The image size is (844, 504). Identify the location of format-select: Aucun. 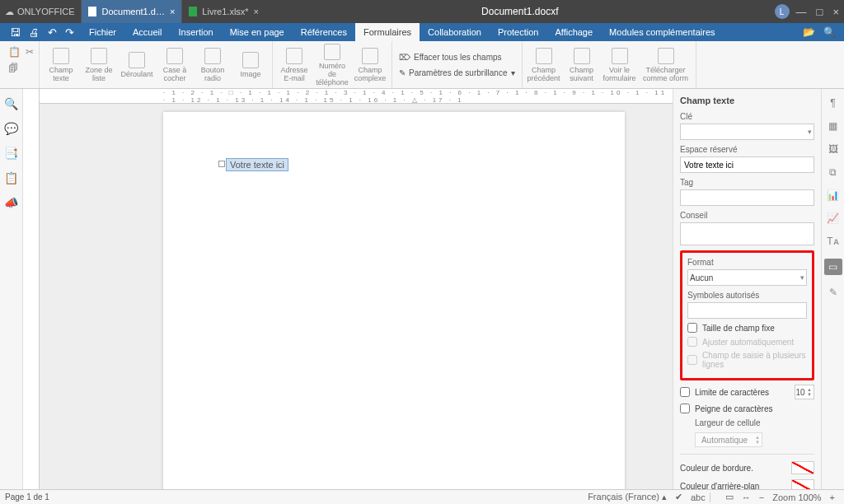
(747, 278).